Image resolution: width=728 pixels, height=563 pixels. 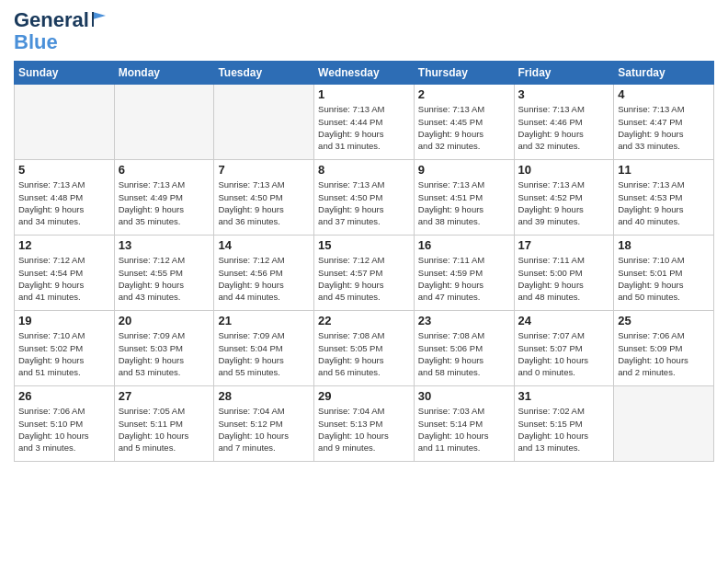 What do you see at coordinates (364, 31) in the screenshot?
I see `header: General Blue` at bounding box center [364, 31].